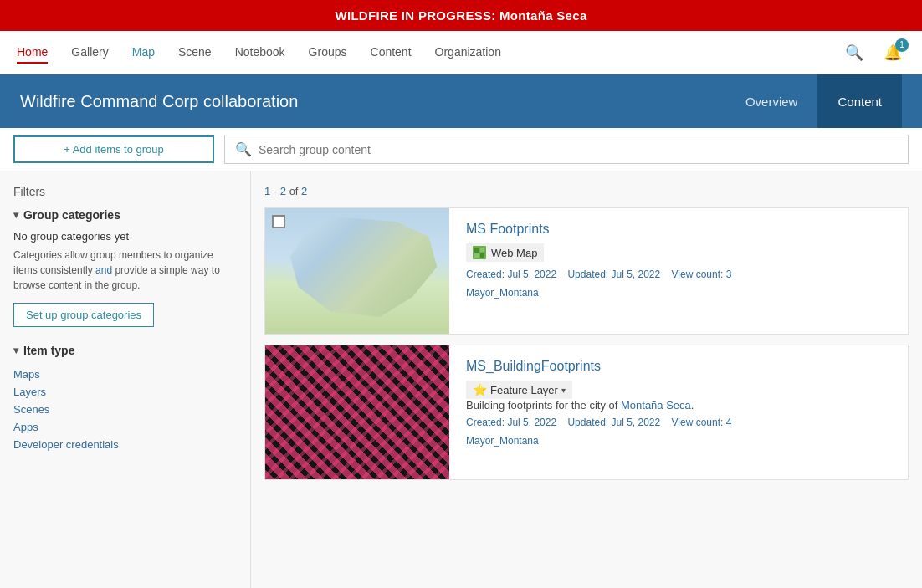 This screenshot has height=588, width=922. What do you see at coordinates (860, 101) in the screenshot?
I see `tab-content: Content` at bounding box center [860, 101].